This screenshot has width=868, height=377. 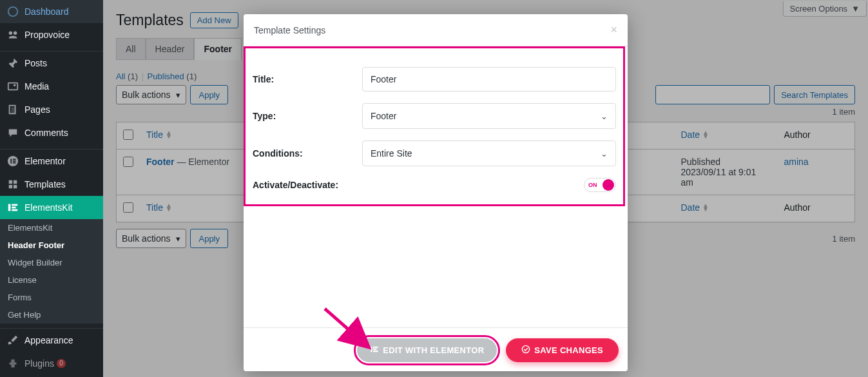 I want to click on edit-button-label: EDIT WITH ELEMENTOR, so click(x=433, y=351).